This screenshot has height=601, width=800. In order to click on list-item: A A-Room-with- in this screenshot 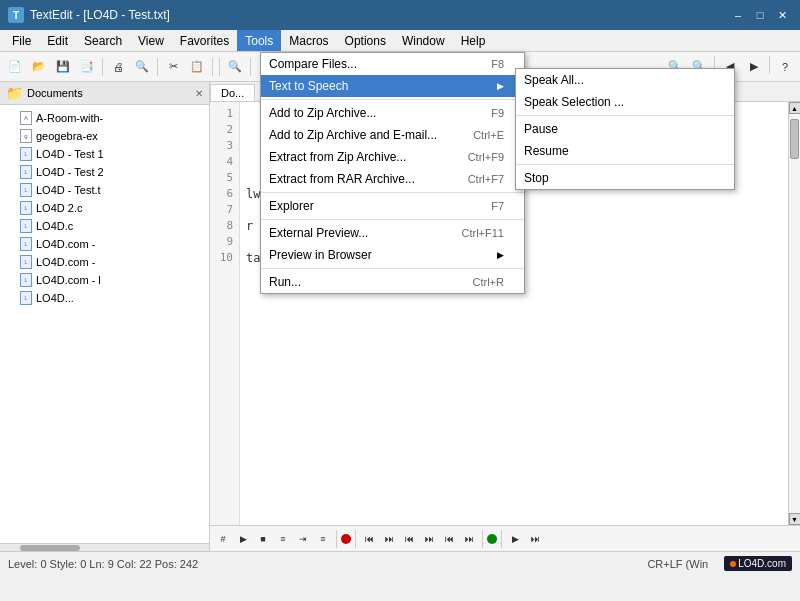, I will do `click(104, 118)`.